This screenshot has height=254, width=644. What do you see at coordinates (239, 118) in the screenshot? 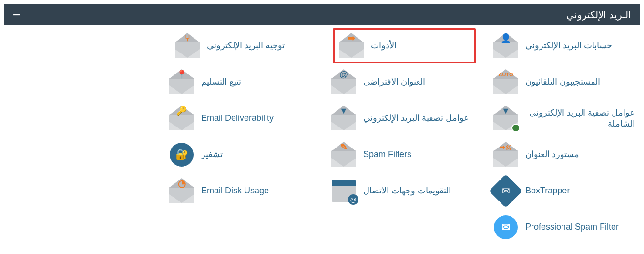
I see `deliverability-item: Email Deliverability 🔑` at bounding box center [239, 118].